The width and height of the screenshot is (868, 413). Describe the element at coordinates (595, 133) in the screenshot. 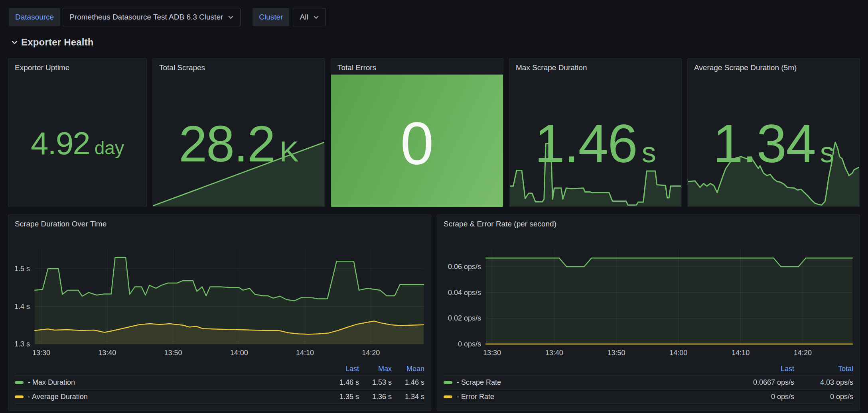

I see `panel-max-scrape-duration: Max Scrape Duration 1.46 s` at that location.